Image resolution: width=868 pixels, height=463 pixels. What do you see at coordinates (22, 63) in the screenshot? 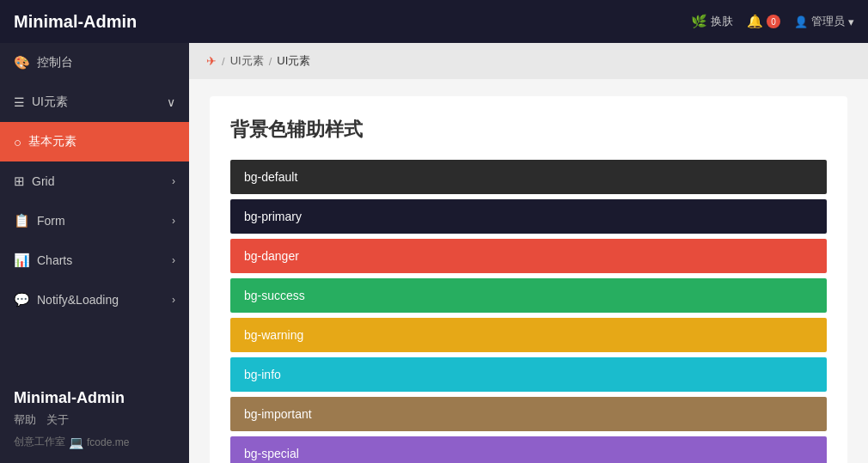
I see `dashboard-icon: 🎨` at bounding box center [22, 63].